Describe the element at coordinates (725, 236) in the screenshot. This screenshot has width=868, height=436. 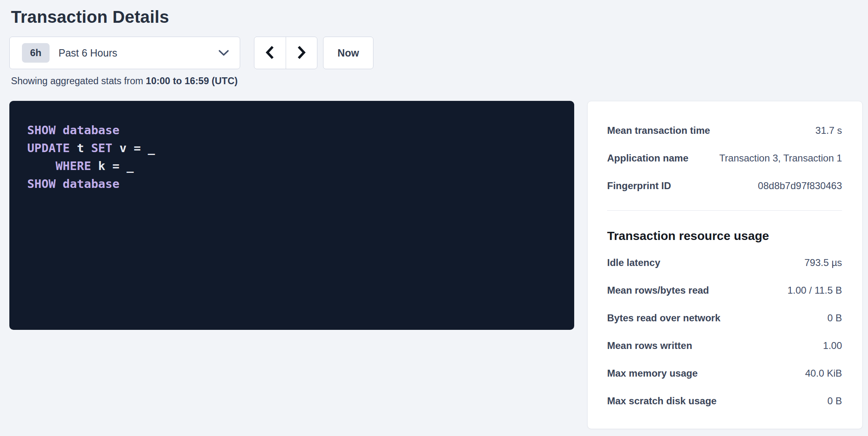
I see `resource-usage-heading: Transaction resource usage` at that location.